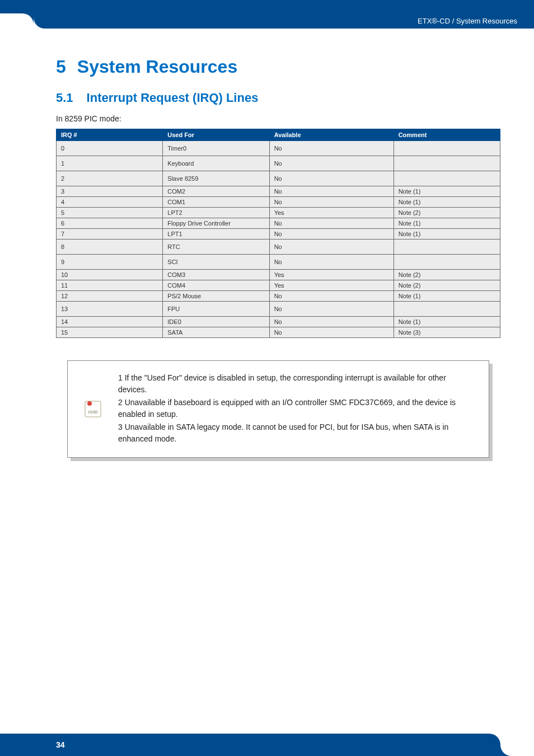  I want to click on header-breadcrumb-band: ETX®-CD / System Resources, so click(284, 21).